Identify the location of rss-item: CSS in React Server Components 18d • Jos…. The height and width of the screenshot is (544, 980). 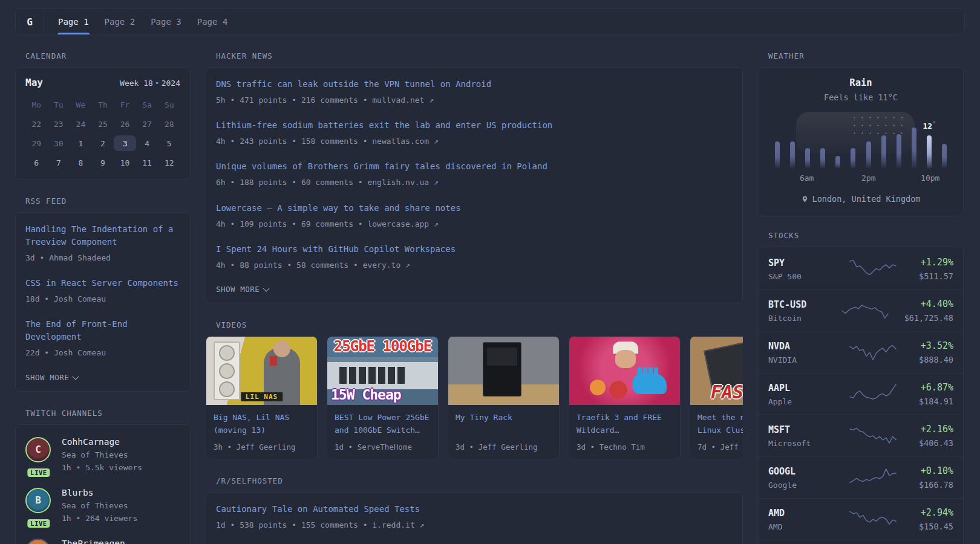
(103, 291).